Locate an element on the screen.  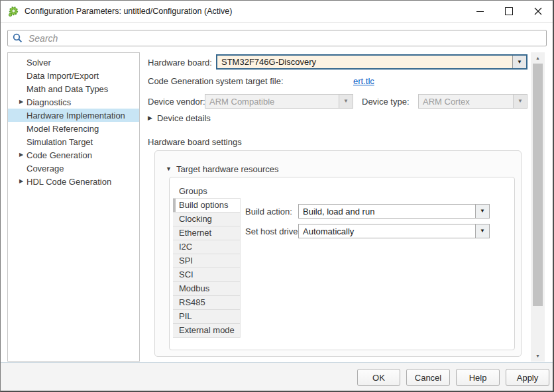
scroll-up-arrow-icon: ▲ is located at coordinates (538, 58).